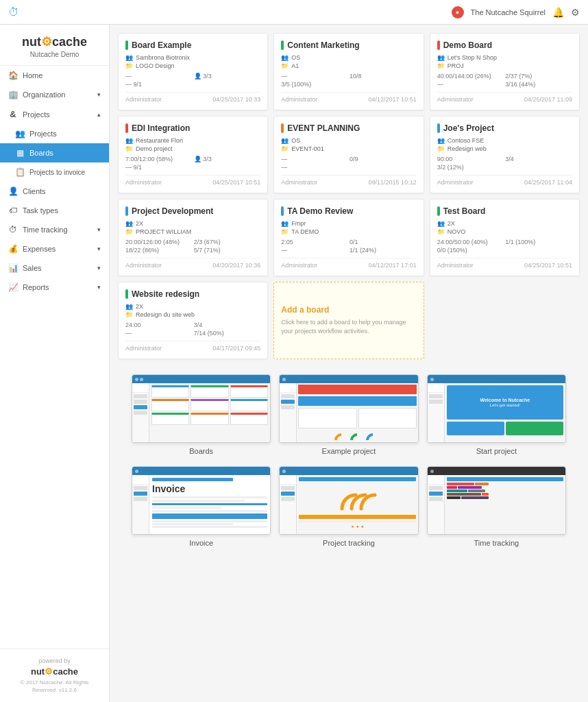  I want to click on board-card-title: Website redesign, so click(193, 294).